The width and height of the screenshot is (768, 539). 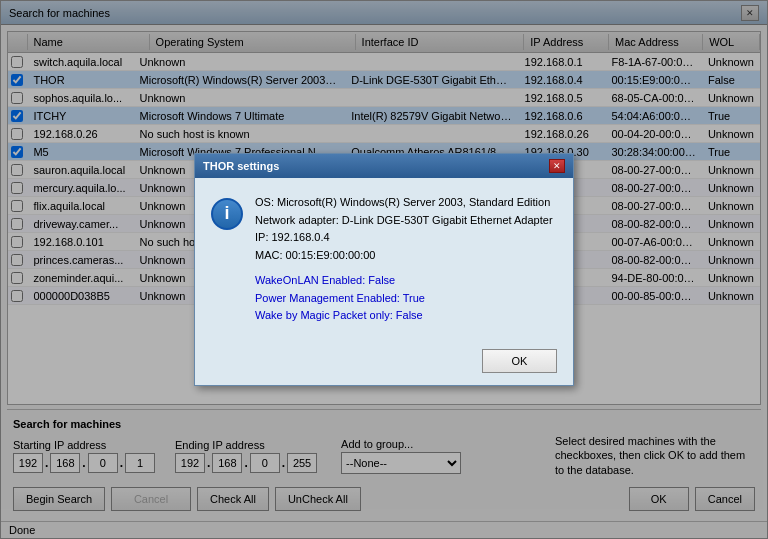 I want to click on modal-wol1: WakeOnLAN Enabled: False, so click(x=406, y=281).